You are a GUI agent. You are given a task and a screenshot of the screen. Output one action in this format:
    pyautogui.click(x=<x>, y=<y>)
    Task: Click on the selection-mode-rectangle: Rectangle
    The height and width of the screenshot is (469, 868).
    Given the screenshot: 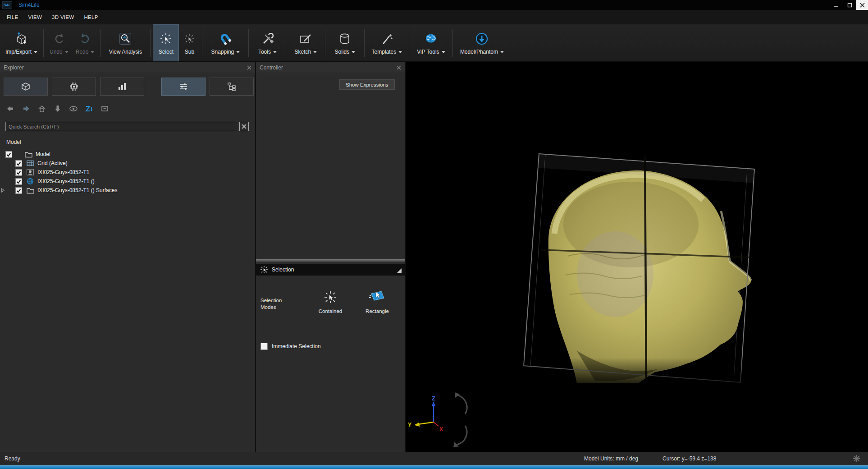 What is the action you would take?
    pyautogui.click(x=377, y=301)
    